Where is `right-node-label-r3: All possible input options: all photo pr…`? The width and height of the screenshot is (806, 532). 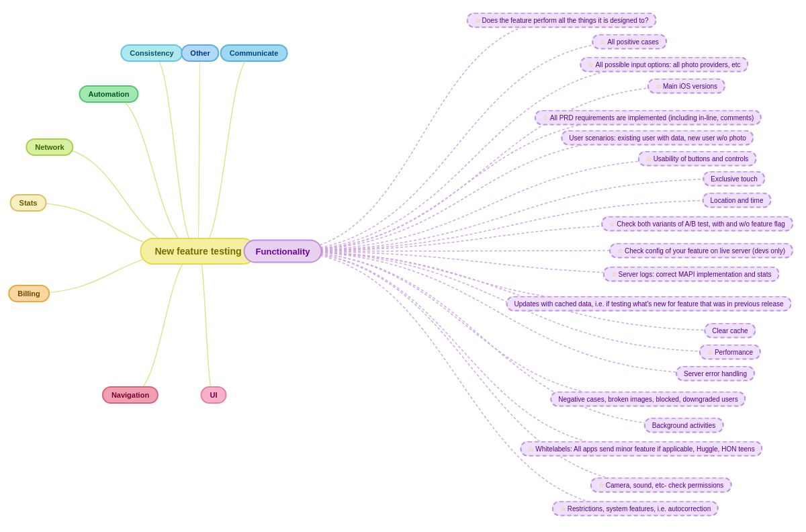 right-node-label-r3: All possible input options: all photo pr… is located at coordinates (668, 64).